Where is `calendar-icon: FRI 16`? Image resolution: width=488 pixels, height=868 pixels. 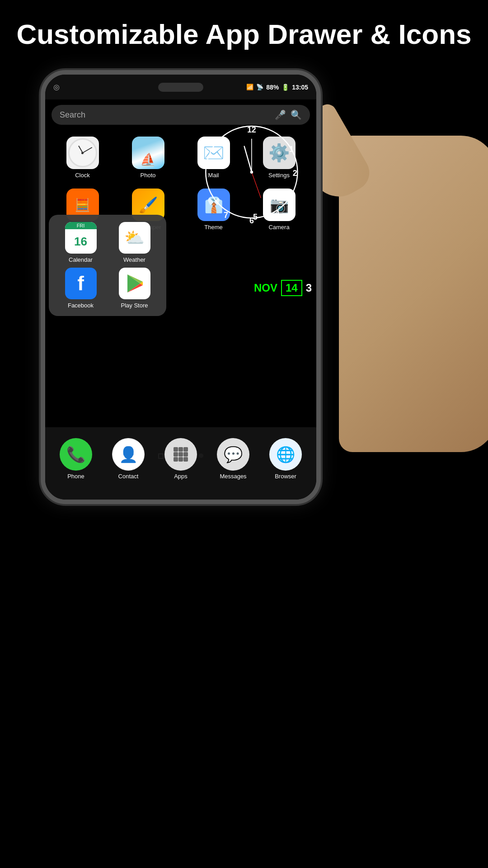
calendar-icon: FRI 16 is located at coordinates (81, 238).